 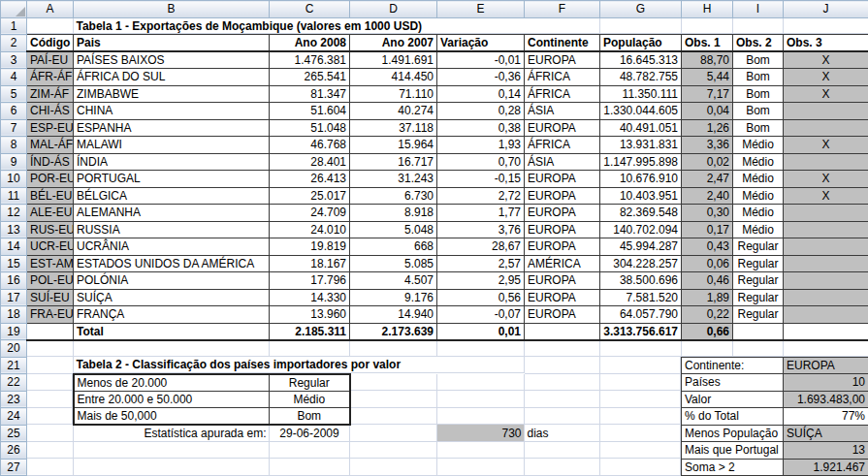 I want to click on days-unit: dias, so click(x=563, y=433).